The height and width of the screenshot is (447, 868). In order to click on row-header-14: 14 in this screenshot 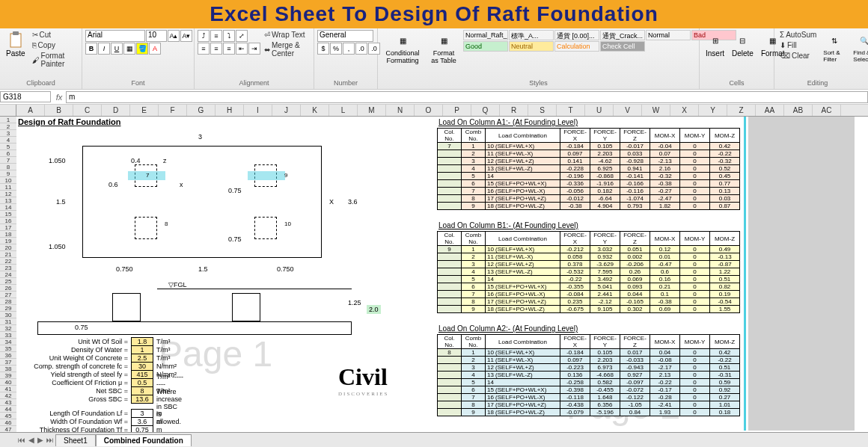, I will do `click(8, 208)`.